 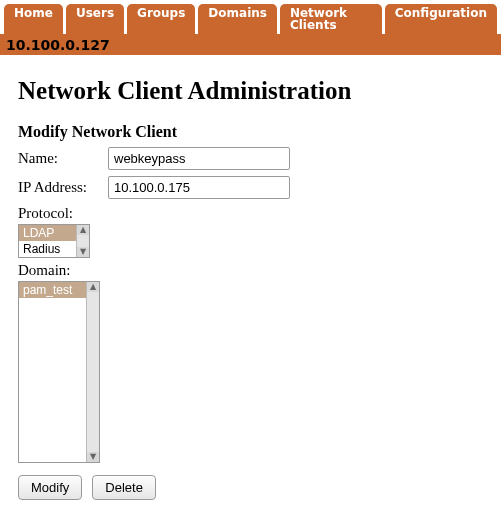 What do you see at coordinates (59, 372) in the screenshot?
I see `domain-listbox: pam_test ▲ ▼` at bounding box center [59, 372].